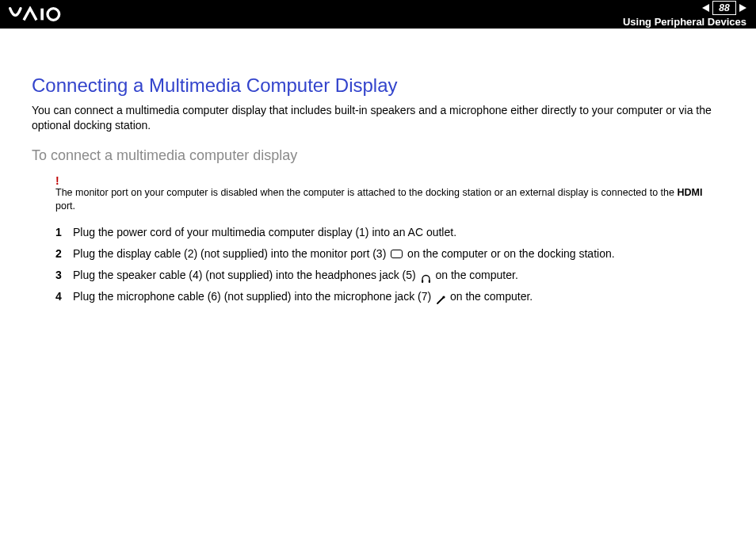 This screenshot has height=534, width=756. What do you see at coordinates (724, 8) in the screenshot?
I see `page-nav: 88` at bounding box center [724, 8].